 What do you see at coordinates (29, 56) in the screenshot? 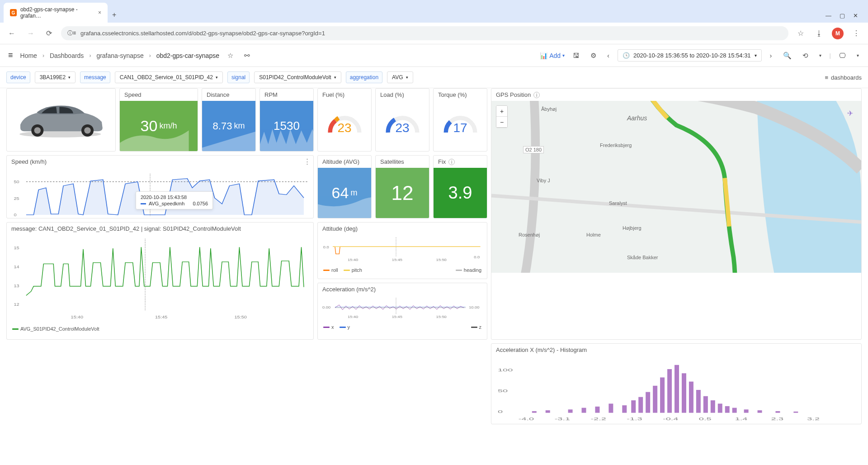
I see `crumb-home: Home` at bounding box center [29, 56].